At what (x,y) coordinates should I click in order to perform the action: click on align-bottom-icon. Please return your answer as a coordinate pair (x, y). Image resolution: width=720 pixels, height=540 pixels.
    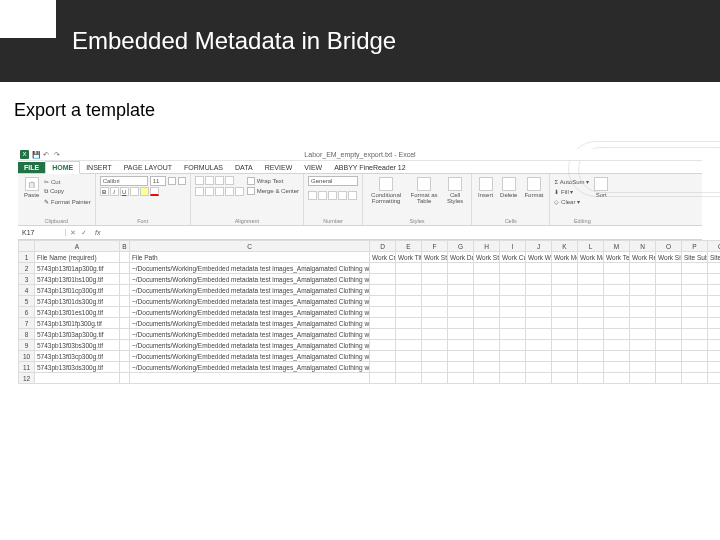
    Looking at the image, I should click on (220, 180).